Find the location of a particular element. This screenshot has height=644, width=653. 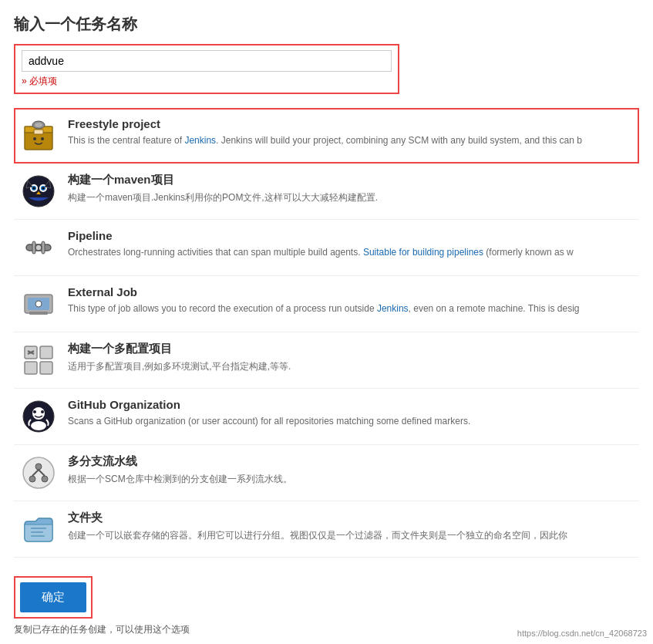

freestyle-name: Freestyle project is located at coordinates (350, 123).